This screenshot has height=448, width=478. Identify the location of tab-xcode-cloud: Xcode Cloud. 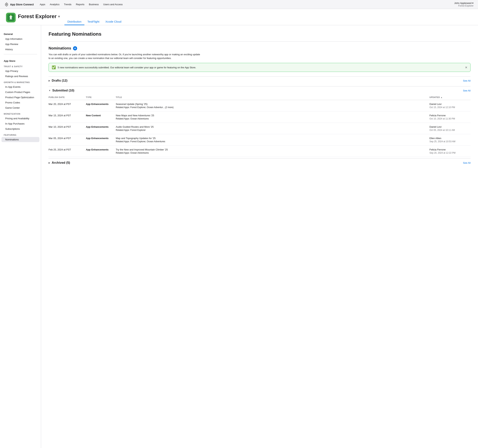
(113, 22).